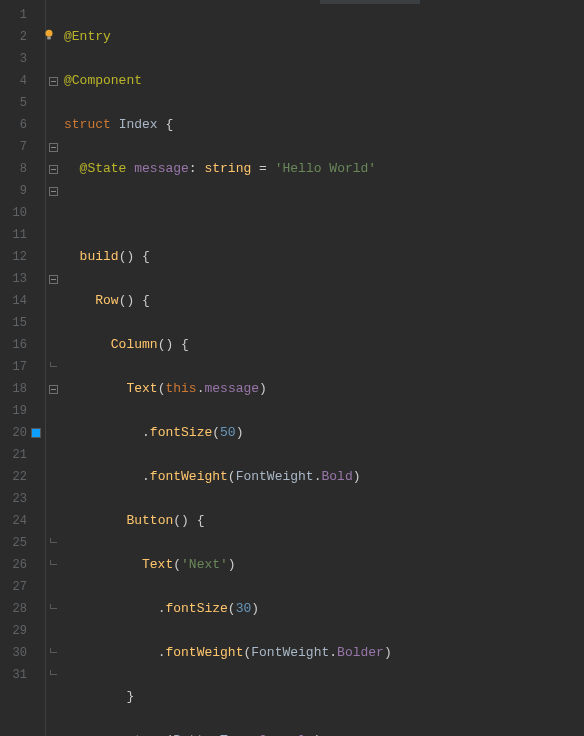 The height and width of the screenshot is (736, 584). I want to click on line-number: 17, so click(20, 367).